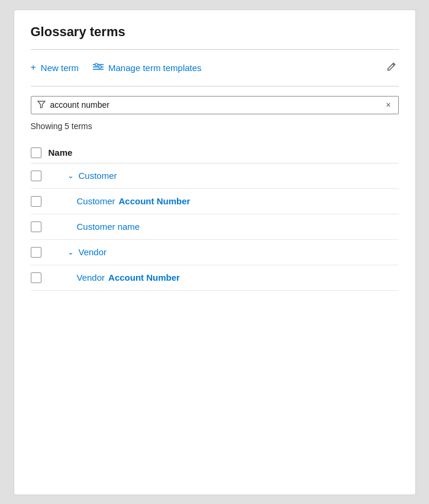 This screenshot has width=429, height=504. What do you see at coordinates (233, 252) in the screenshot?
I see `row-content: ⌄ Vendor` at bounding box center [233, 252].